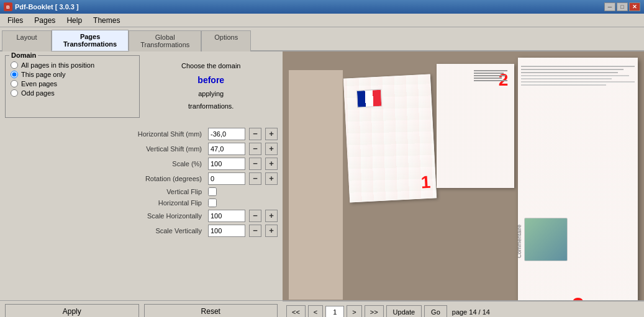  I want to click on scale-input, so click(227, 164).